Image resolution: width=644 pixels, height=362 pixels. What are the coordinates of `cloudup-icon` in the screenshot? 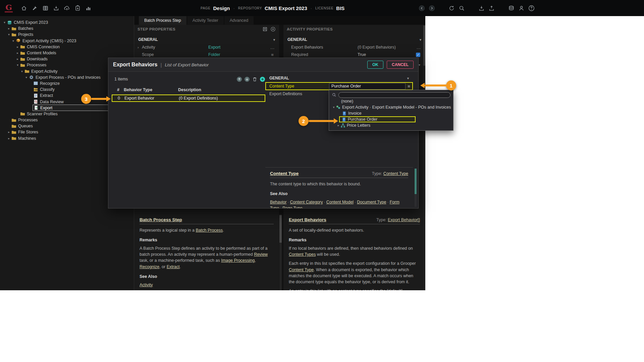 It's located at (67, 8).